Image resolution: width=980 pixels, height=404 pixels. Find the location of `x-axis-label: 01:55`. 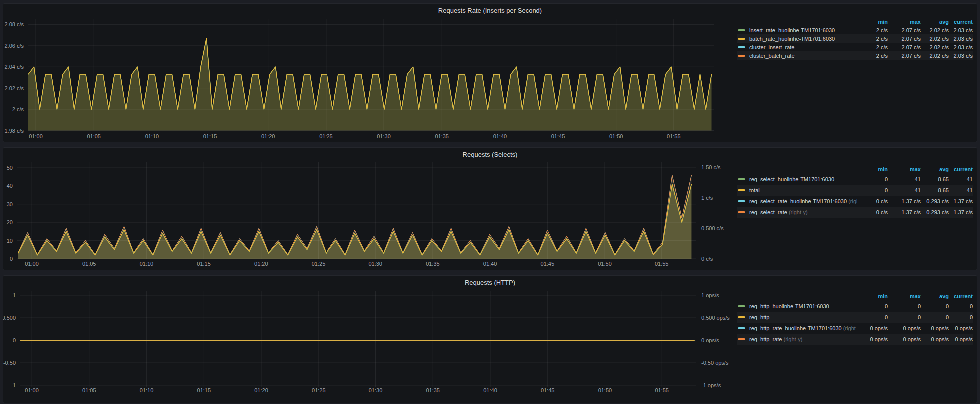

x-axis-label: 01:55 is located at coordinates (662, 390).